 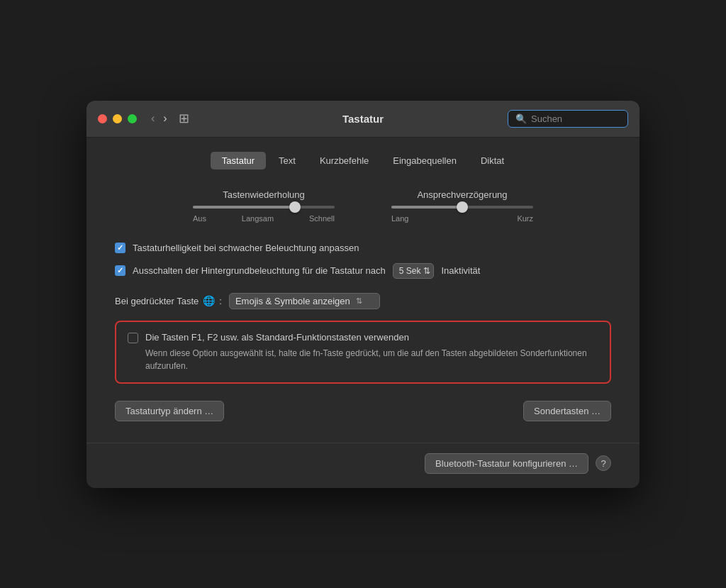 What do you see at coordinates (133, 338) in the screenshot?
I see `fn-checkbox` at bounding box center [133, 338].